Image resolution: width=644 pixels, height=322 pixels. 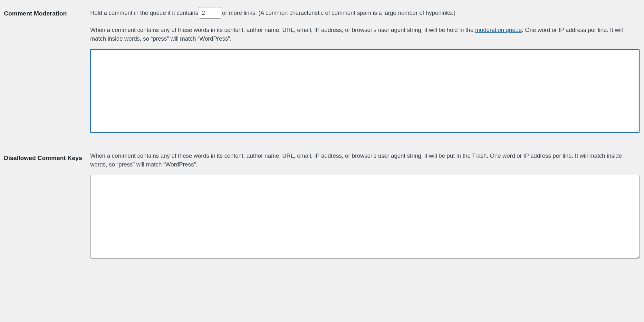 What do you see at coordinates (365, 13) in the screenshot?
I see `comment-max-links-setting: Hold a comment in the queue if it contai…` at bounding box center [365, 13].